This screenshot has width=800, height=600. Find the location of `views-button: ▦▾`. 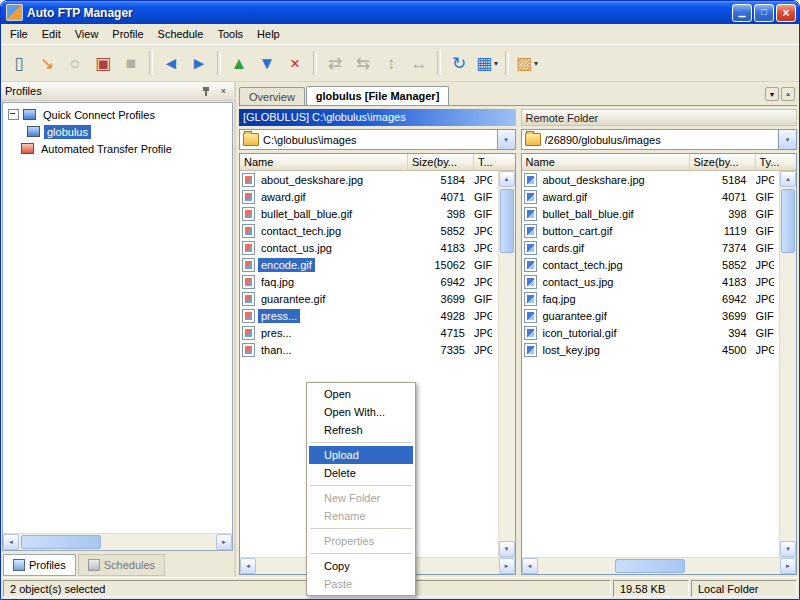

views-button: ▦▾ is located at coordinates (487, 63).